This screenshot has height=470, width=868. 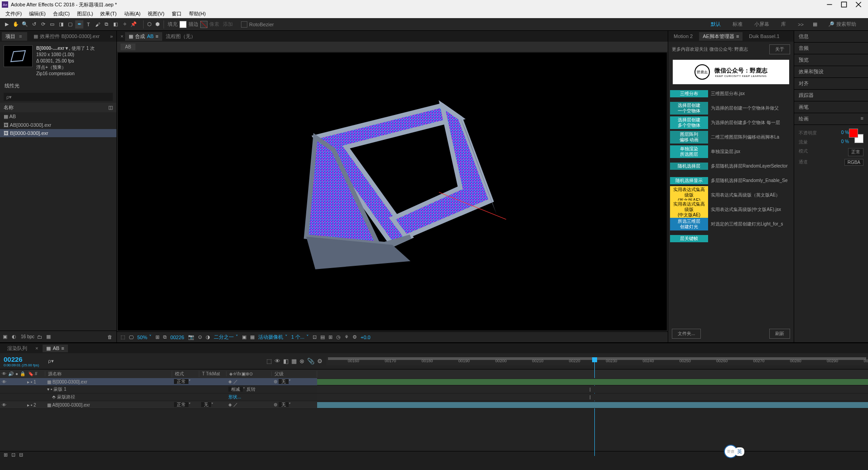 What do you see at coordinates (689, 108) in the screenshot?
I see `script-button: 选择层创建一个空物体` at bounding box center [689, 108].